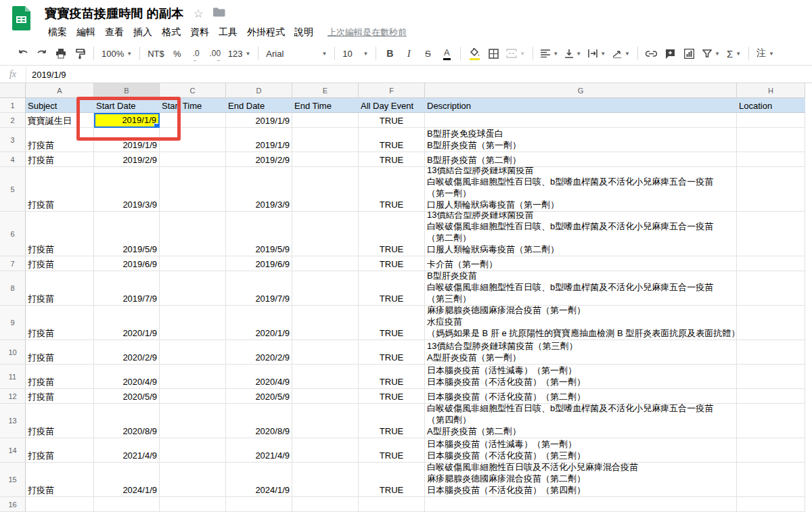 The image size is (812, 512). What do you see at coordinates (711, 53) in the screenshot?
I see `filter-button: ▼` at bounding box center [711, 53].